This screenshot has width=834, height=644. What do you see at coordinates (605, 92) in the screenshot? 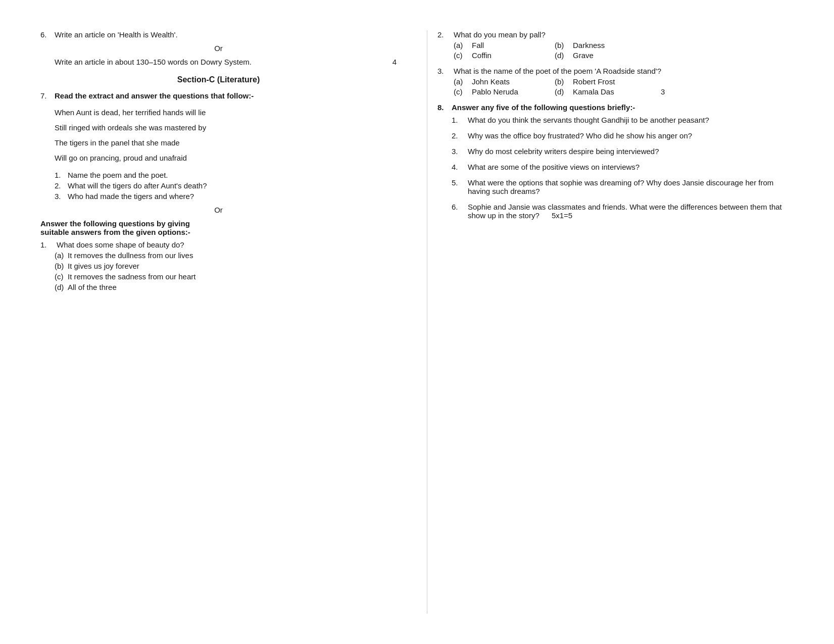
I see `mcq3-opt-d: (d) Kamala Das` at bounding box center [605, 92].